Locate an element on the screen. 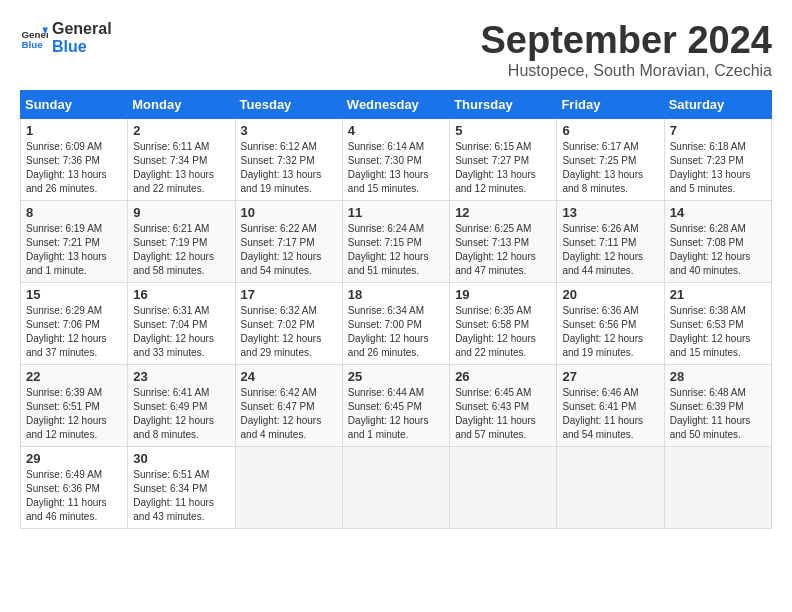 The image size is (792, 612). day-number: 25 is located at coordinates (396, 376).